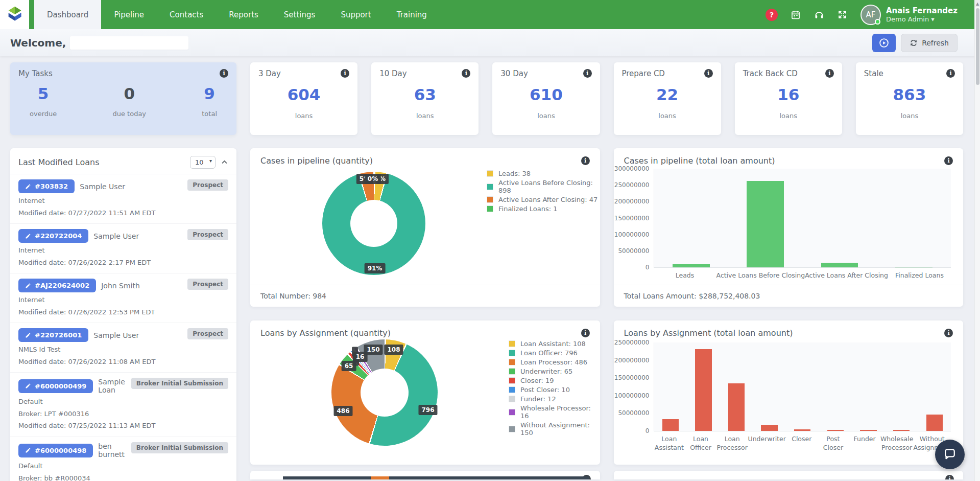 The width and height of the screenshot is (980, 481). I want to click on walkthrough-play-button, so click(884, 43).